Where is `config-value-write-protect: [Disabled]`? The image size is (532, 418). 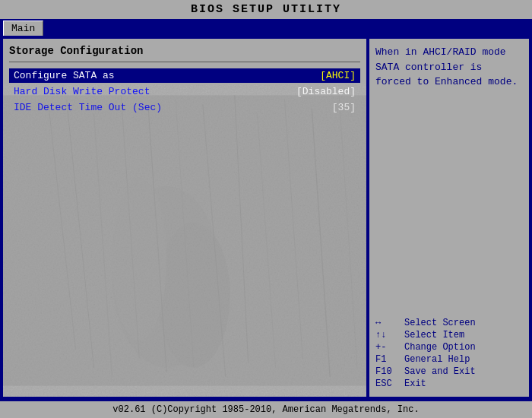 config-value-write-protect: [Disabled] is located at coordinates (326, 91).